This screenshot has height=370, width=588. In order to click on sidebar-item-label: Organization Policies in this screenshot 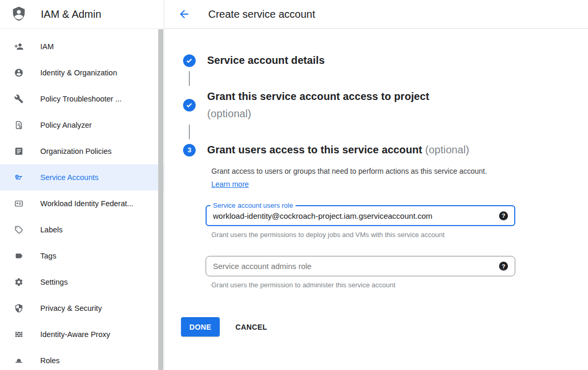, I will do `click(76, 151)`.